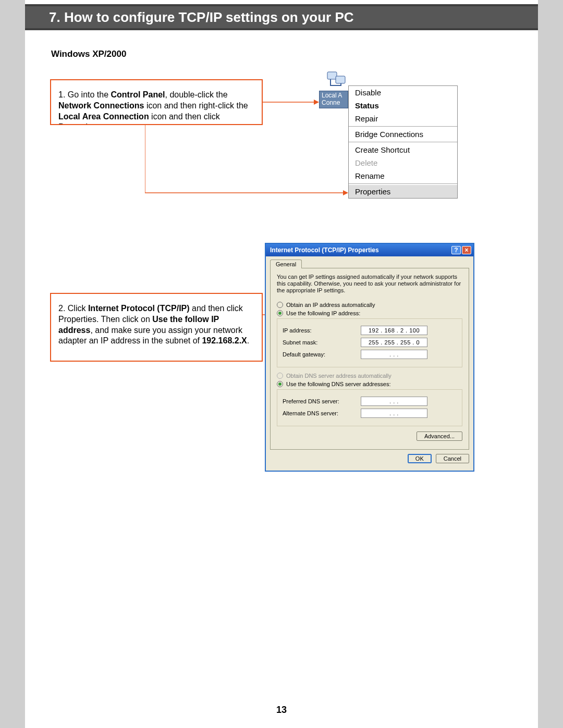  I want to click on ctx-repair: Repair, so click(403, 119).